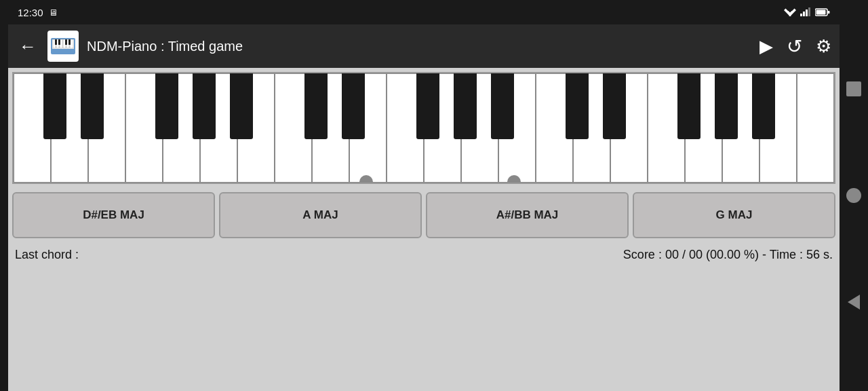  I want to click on right-circle-icon, so click(854, 196).